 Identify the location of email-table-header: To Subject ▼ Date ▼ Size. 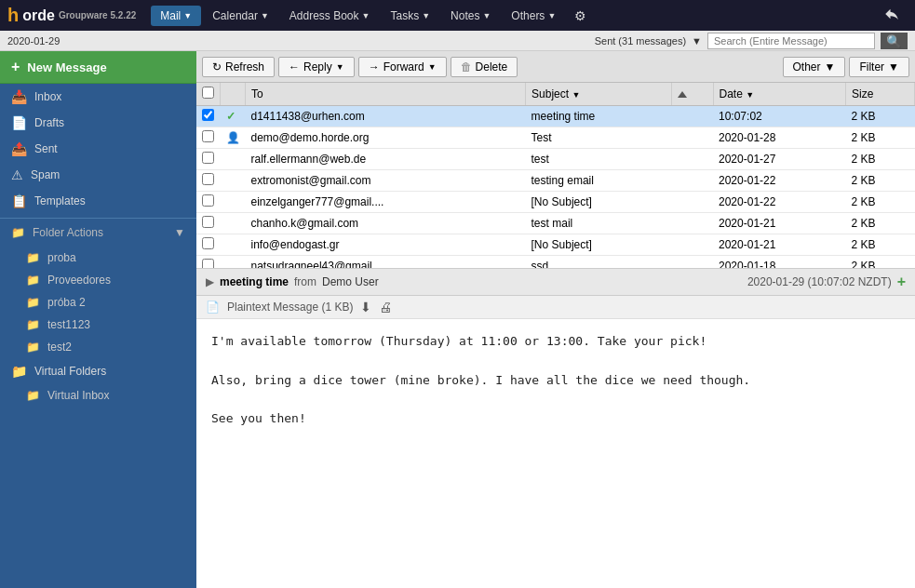
(556, 95).